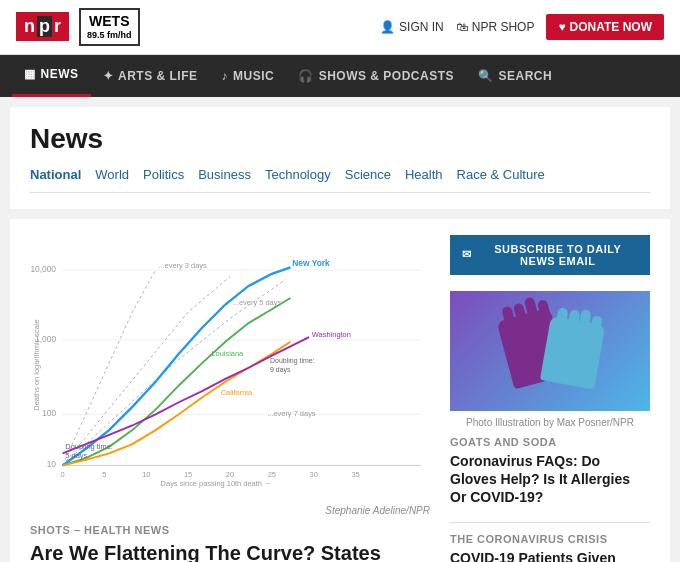 The image size is (680, 562). Describe the element at coordinates (562, 27) in the screenshot. I see `heart-icon: ♥` at that location.